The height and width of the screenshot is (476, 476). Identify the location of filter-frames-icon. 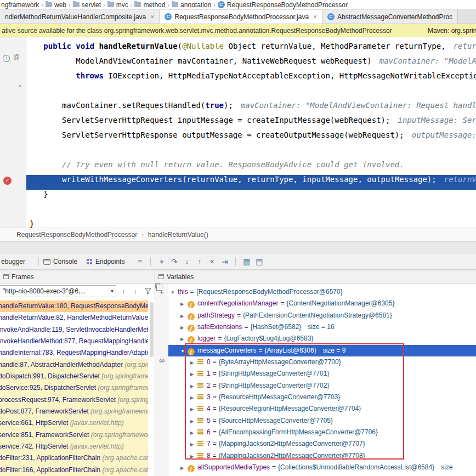
(148, 292).